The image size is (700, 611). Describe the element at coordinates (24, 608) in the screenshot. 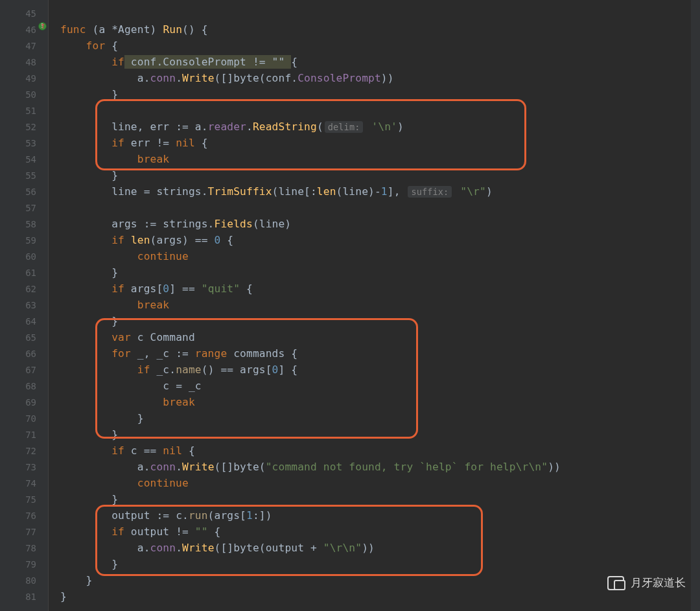

I see `line-number` at that location.